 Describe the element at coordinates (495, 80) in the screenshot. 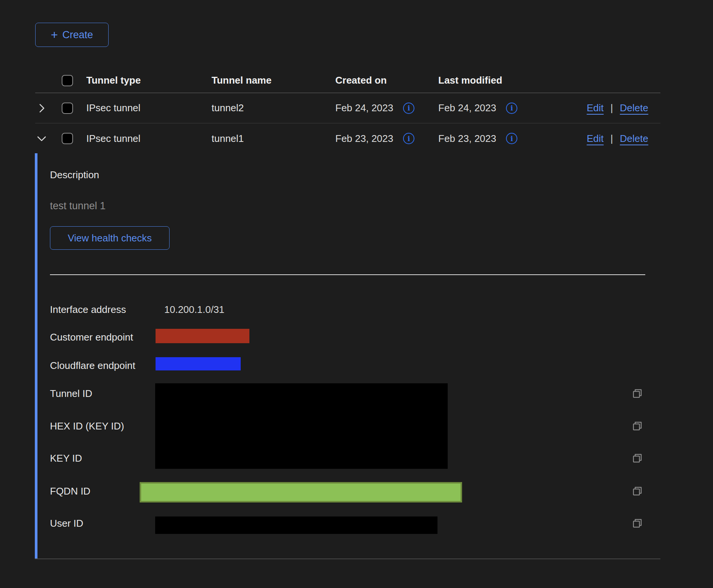

I see `header-last-modified: Last modified` at that location.